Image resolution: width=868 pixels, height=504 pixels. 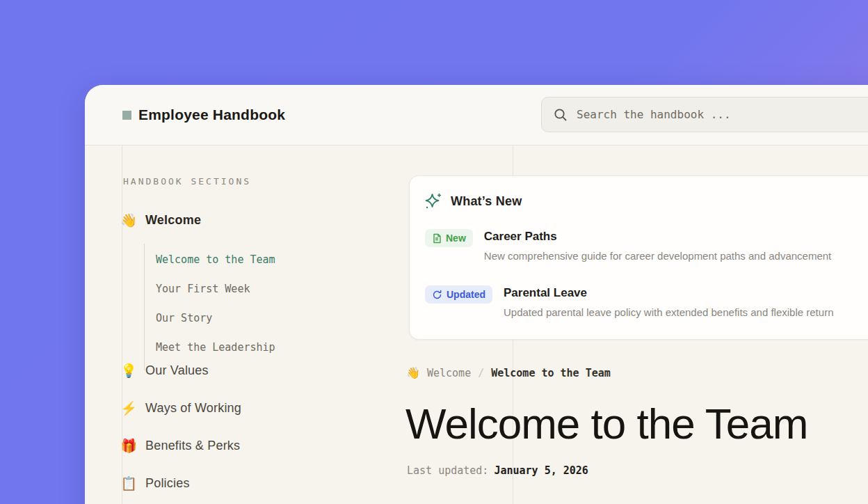 What do you see at coordinates (541, 471) in the screenshot?
I see `last-updated-value: January 5, 2026` at bounding box center [541, 471].